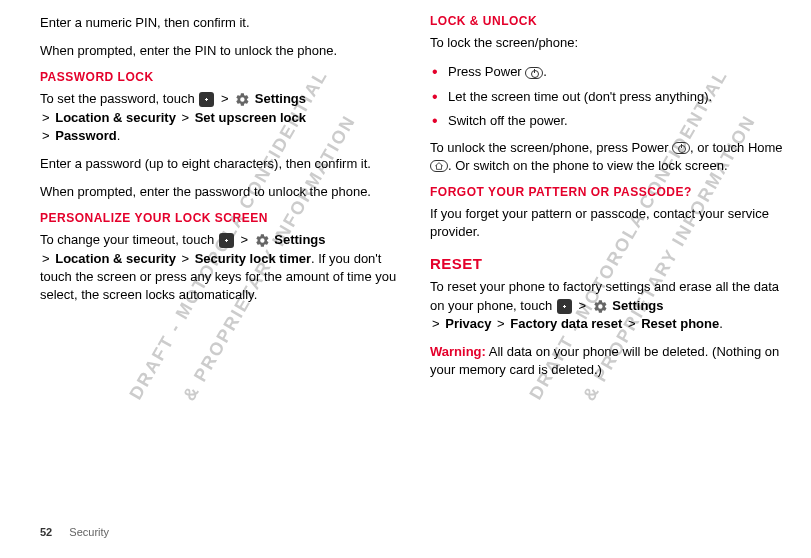  Describe the element at coordinates (439, 166) in the screenshot. I see `home-icon` at that location.